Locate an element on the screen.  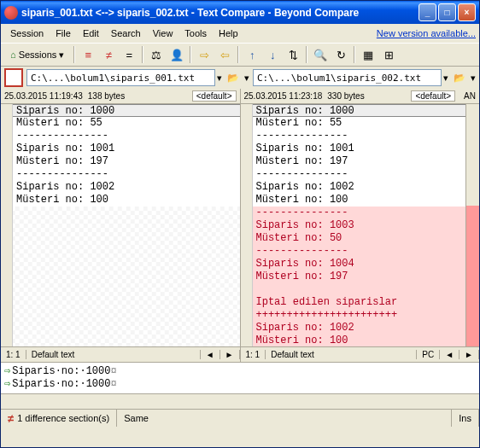
search-button: 🔍 is located at coordinates (320, 55).